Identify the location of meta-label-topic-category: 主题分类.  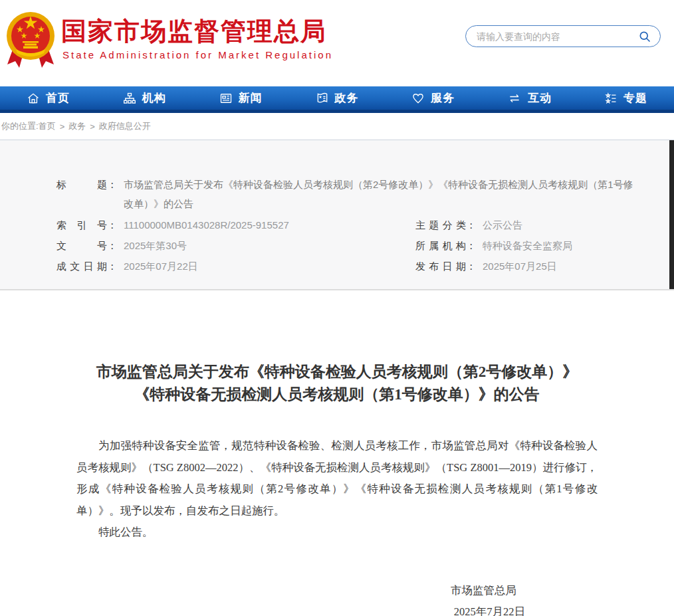
(441, 225).